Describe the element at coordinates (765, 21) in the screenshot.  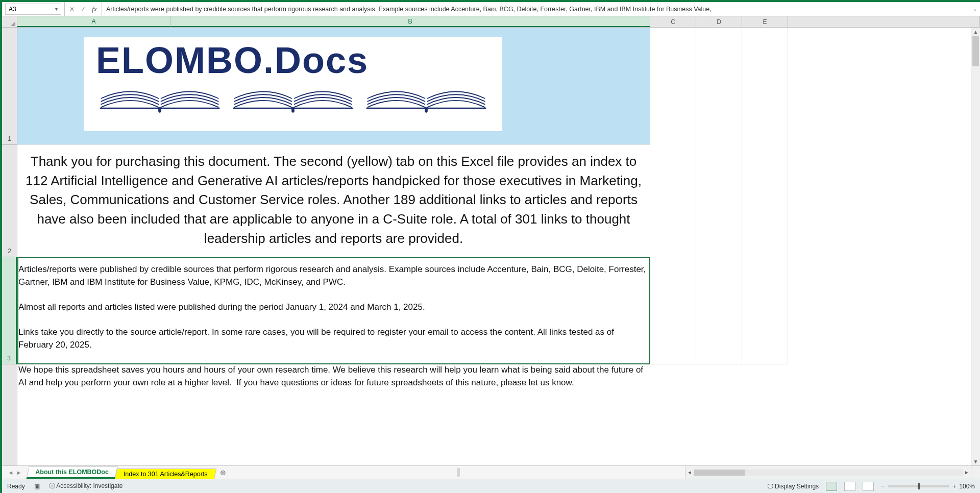
I see `column-header-e: E` at that location.